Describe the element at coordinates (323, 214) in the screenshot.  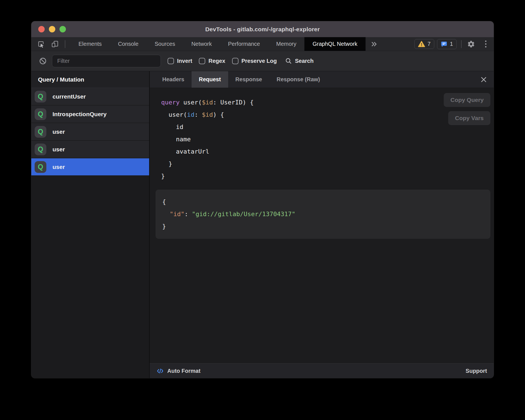
I see `query-variables-code: { "id": "gid://gitlab/User/13704317"}` at that location.